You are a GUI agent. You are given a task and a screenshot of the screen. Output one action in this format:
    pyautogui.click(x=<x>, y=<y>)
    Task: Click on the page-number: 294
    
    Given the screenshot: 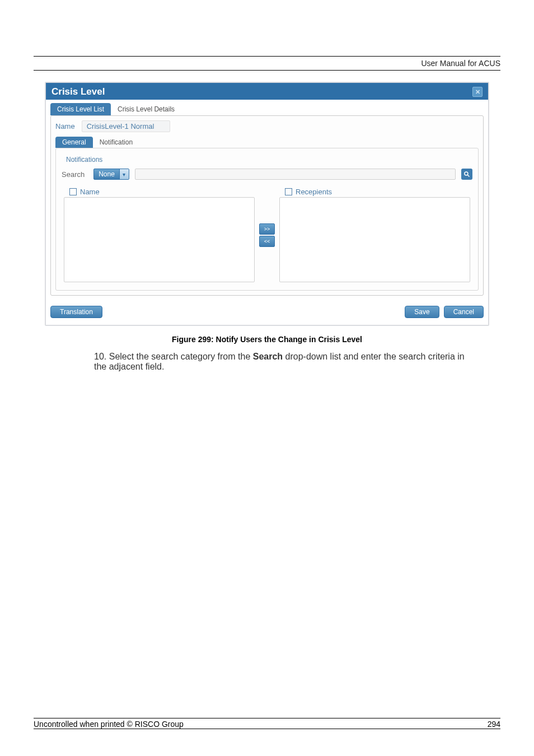 What is the action you would take?
    pyautogui.click(x=494, y=724)
    